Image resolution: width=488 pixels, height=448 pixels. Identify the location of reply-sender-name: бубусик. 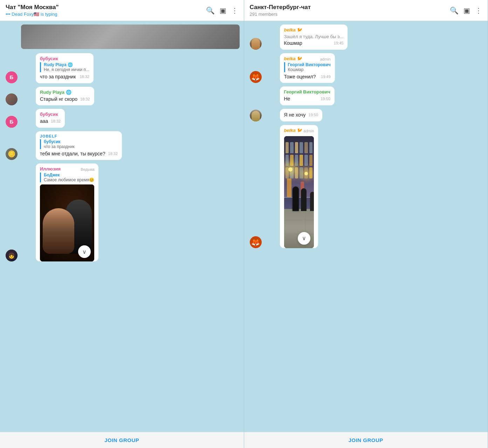
(81, 142).